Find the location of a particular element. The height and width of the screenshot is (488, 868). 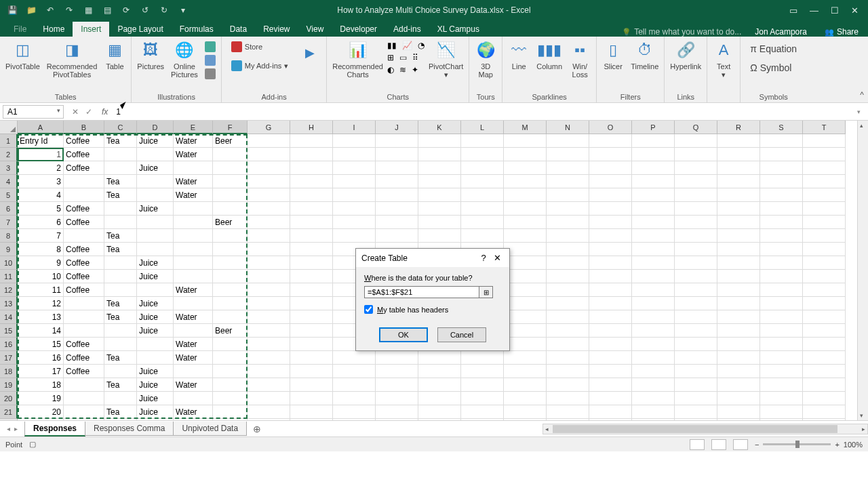

row-header: 16 is located at coordinates (9, 344).